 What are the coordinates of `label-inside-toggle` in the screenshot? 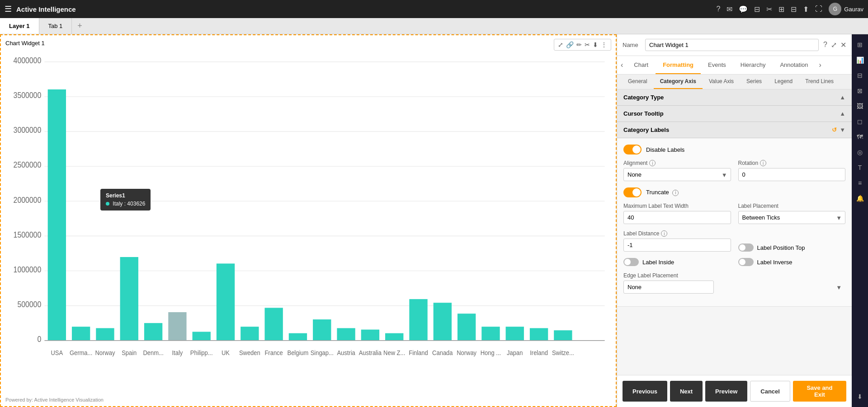 It's located at (631, 262).